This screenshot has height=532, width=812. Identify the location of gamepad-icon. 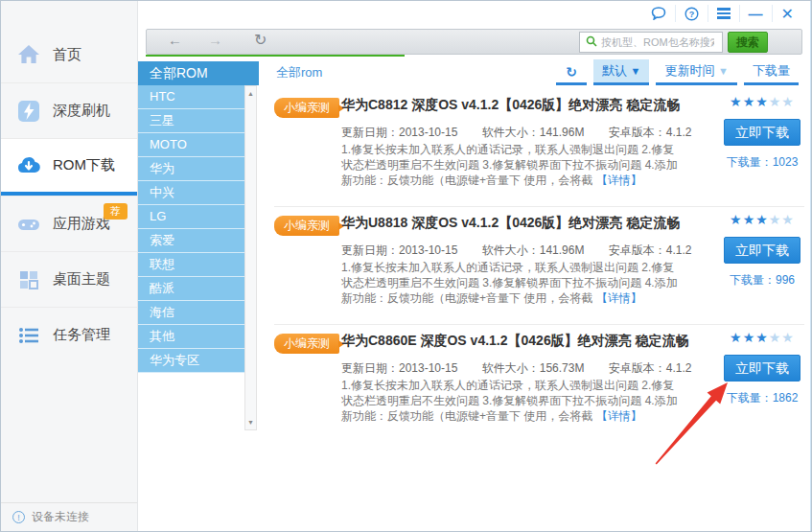
(29, 224).